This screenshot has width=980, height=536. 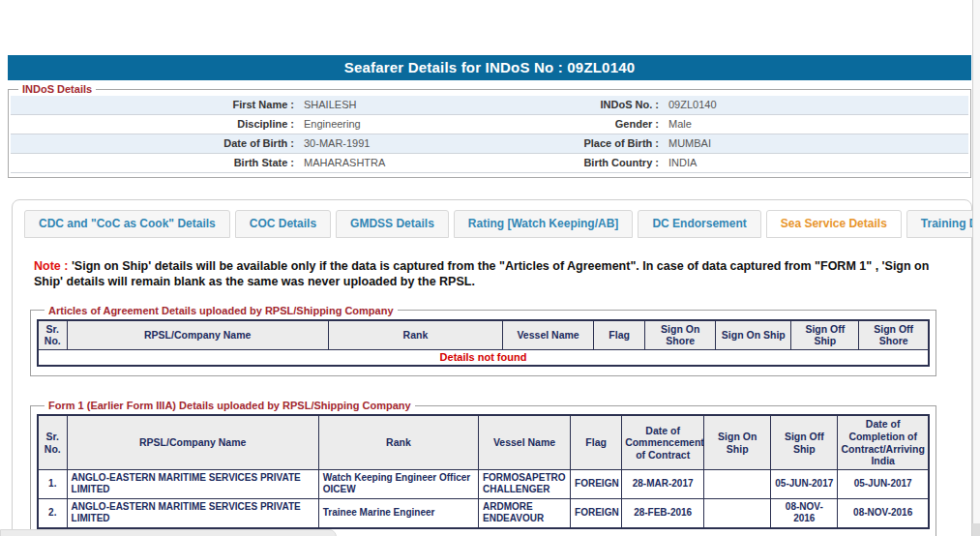 What do you see at coordinates (399, 513) in the screenshot?
I see `cell-rank: Trainee Marine Engineer` at bounding box center [399, 513].